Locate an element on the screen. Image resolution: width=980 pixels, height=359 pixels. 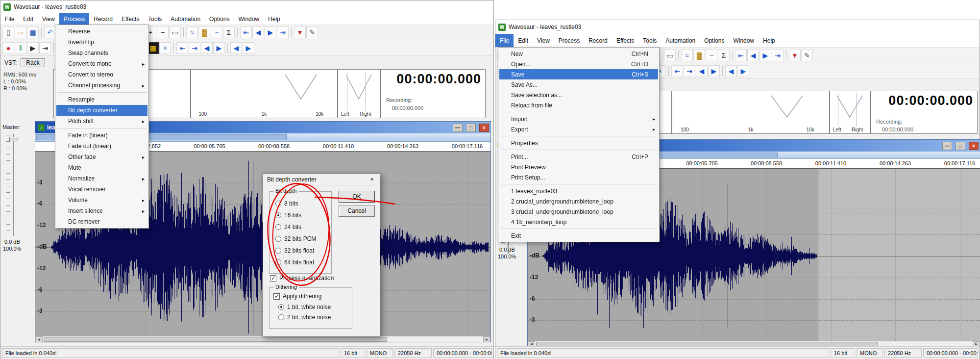
menu-item-invert-flip: Invert/Flip is located at coordinates (102, 42).